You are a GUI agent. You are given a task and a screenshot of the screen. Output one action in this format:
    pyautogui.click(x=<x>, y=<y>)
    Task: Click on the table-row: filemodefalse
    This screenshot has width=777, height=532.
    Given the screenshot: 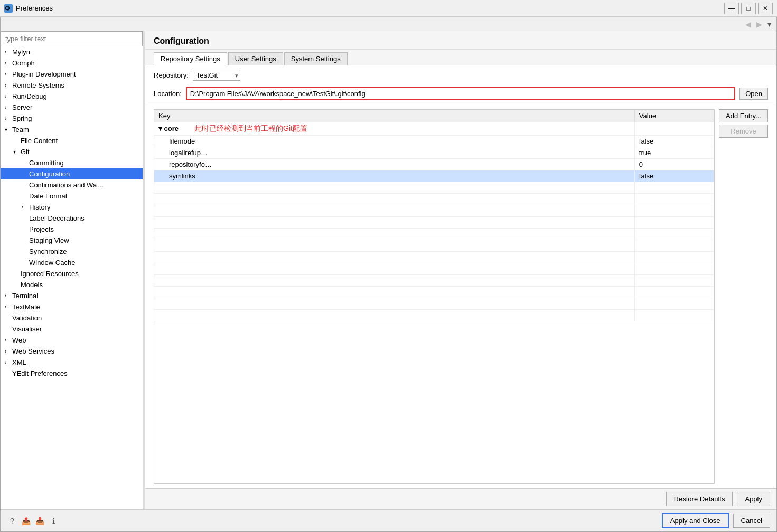 What is the action you would take?
    pyautogui.click(x=434, y=141)
    